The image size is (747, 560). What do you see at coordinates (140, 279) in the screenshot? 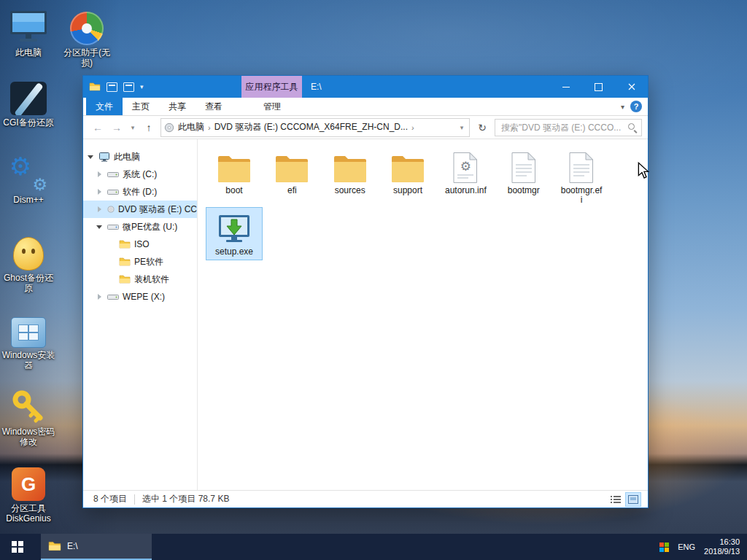
I see `tree-item-folder-zhuangji: 装机软件` at bounding box center [140, 279].